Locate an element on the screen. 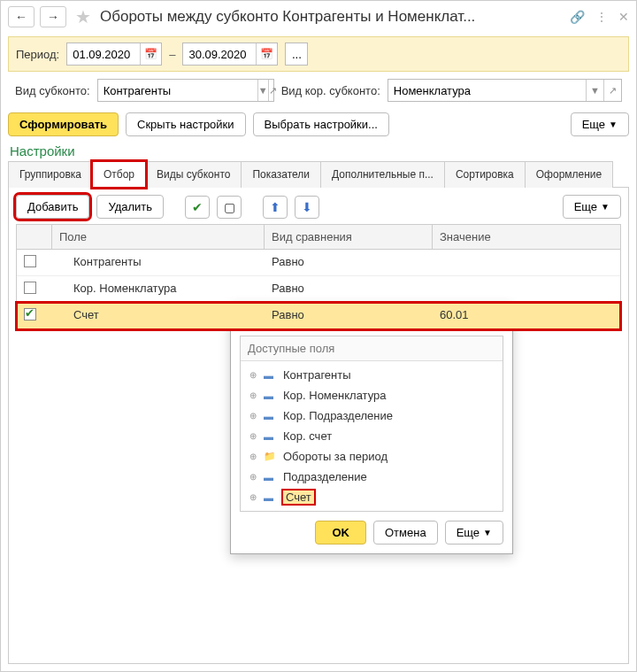 Image resolution: width=637 pixels, height=672 pixels. cell-val: 60.01 is located at coordinates (526, 315).